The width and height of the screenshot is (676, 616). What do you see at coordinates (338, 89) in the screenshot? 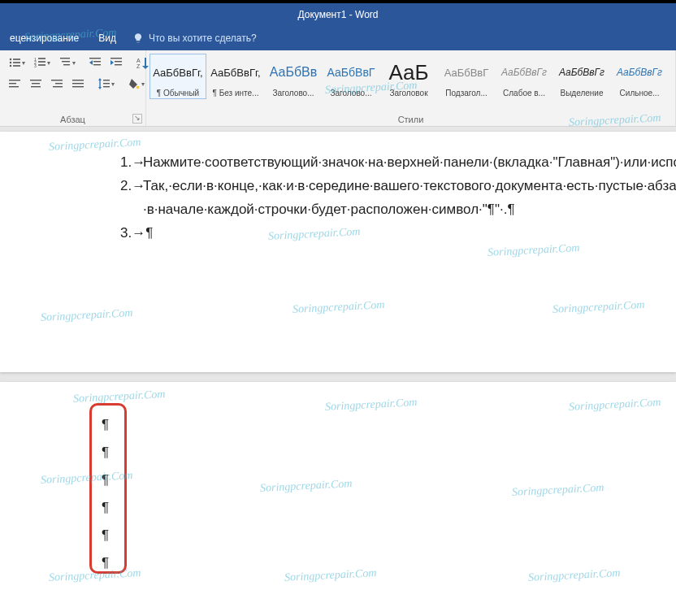
I see `ribbon: ▾ 123▾ ▾ AZ` at bounding box center [338, 89].